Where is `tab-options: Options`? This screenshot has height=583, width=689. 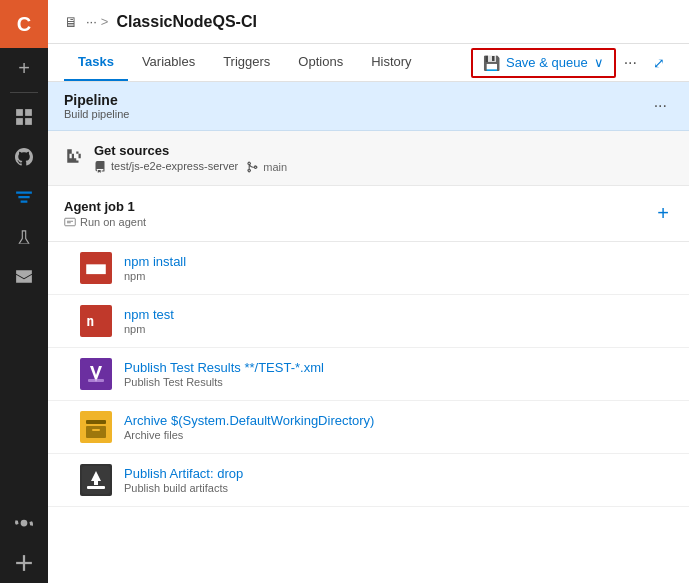
tab-options: Options is located at coordinates (320, 62).